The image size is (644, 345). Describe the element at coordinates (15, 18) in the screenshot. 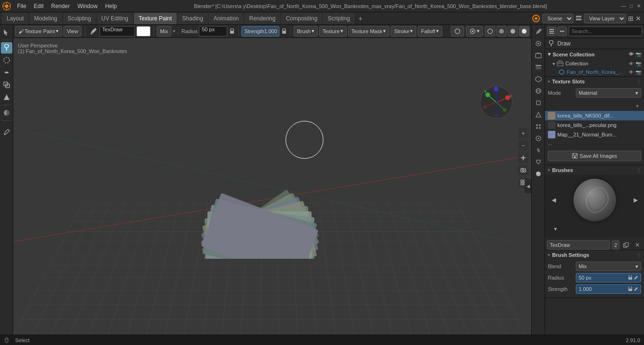

I see `tab-layout: Layout` at that location.